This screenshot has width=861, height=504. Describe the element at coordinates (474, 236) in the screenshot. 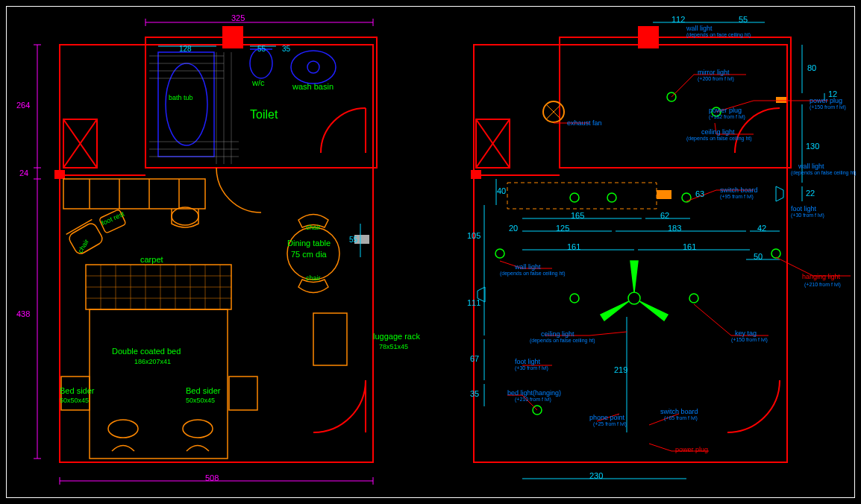

I see `dim-l105: 105` at that location.